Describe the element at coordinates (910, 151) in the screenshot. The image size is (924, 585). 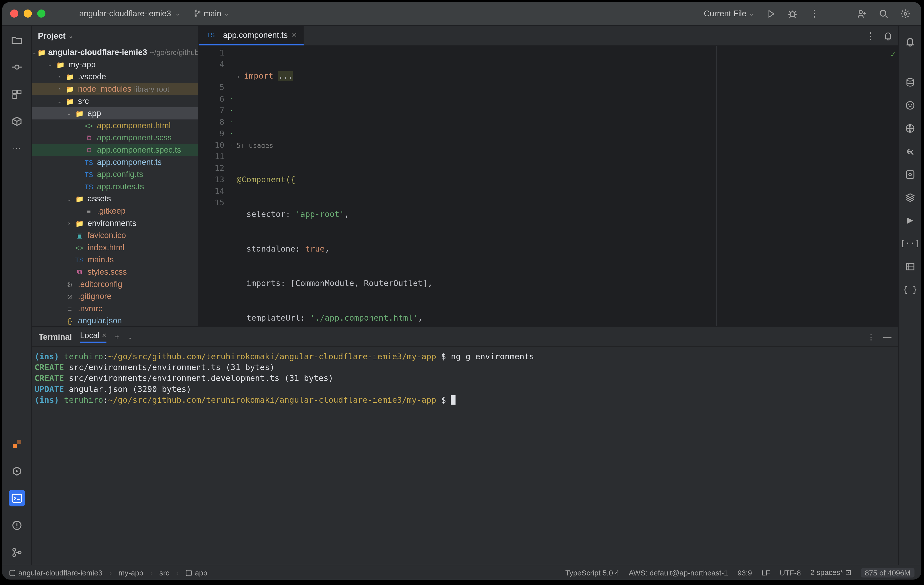
I see `pull-requests-button` at that location.